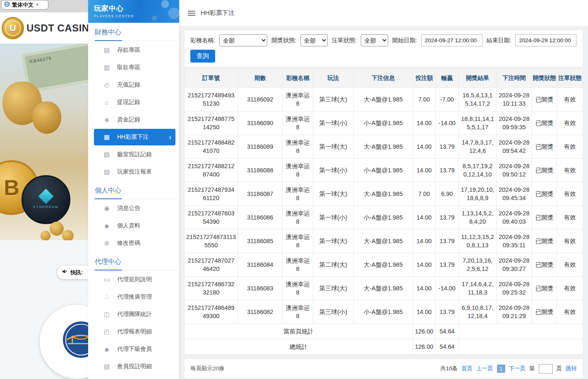 The width and height of the screenshot is (588, 379). Describe the element at coordinates (384, 48) in the screenshot. I see `filter-panel: 彩種名稱: 全部 開獎狀態: 全部 注單狀態: 全部 開始日期: 結束日期: 查…` at that location.